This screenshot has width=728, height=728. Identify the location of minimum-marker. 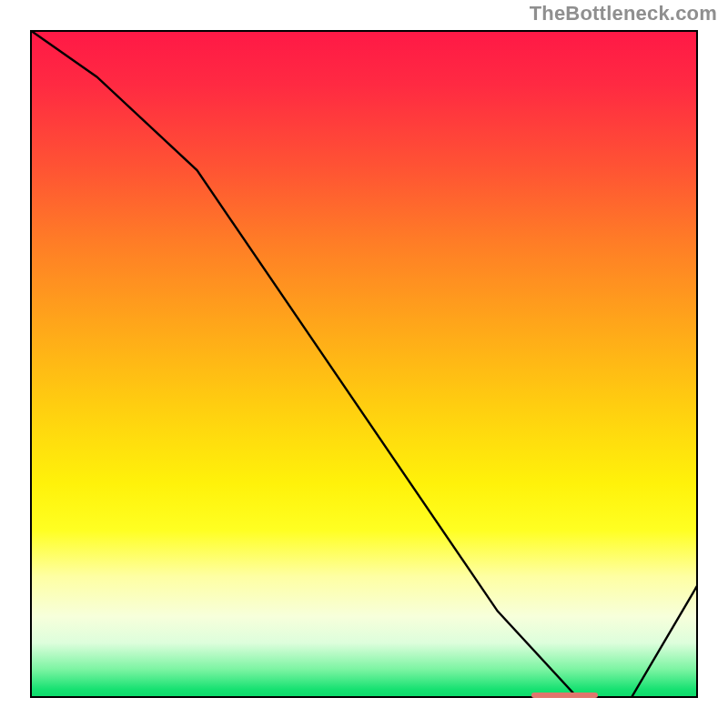
(564, 695).